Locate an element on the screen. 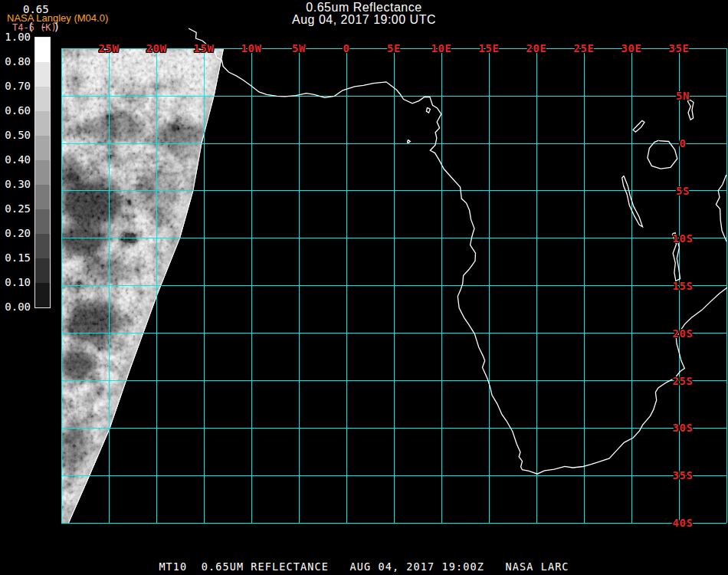 This screenshot has height=575, width=728. colorbar-tick-label: 0.30 is located at coordinates (15, 184).